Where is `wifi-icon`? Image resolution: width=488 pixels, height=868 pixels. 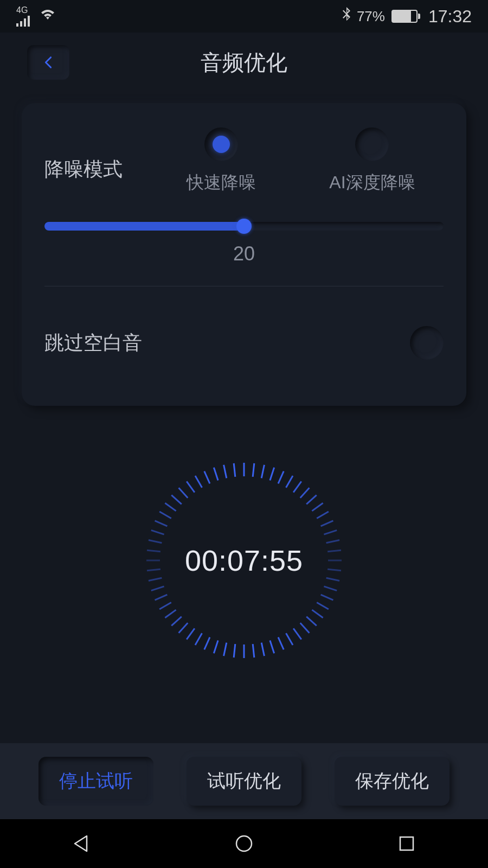
wifi-icon is located at coordinates (48, 16).